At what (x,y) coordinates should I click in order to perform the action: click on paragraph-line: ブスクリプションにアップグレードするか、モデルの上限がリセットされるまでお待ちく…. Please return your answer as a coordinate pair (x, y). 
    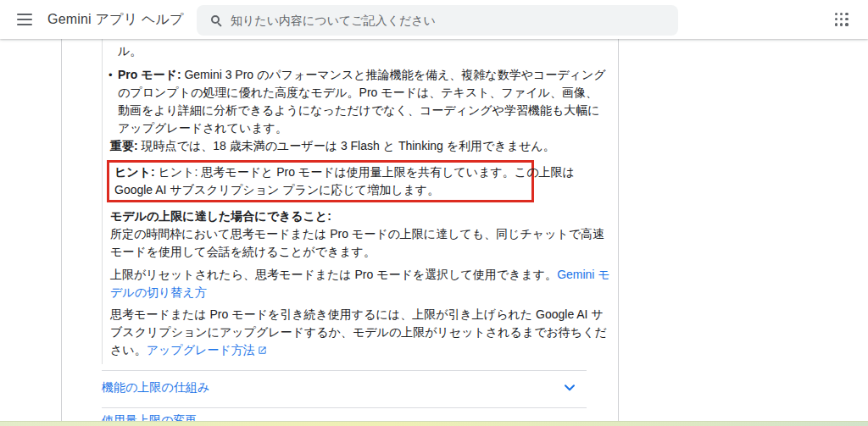
    Looking at the image, I should click on (359, 332).